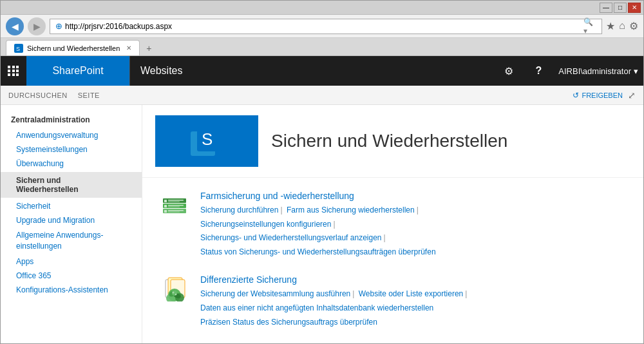 The image size is (644, 344). What do you see at coordinates (634, 8) in the screenshot?
I see `close-button: ✕` at bounding box center [634, 8].